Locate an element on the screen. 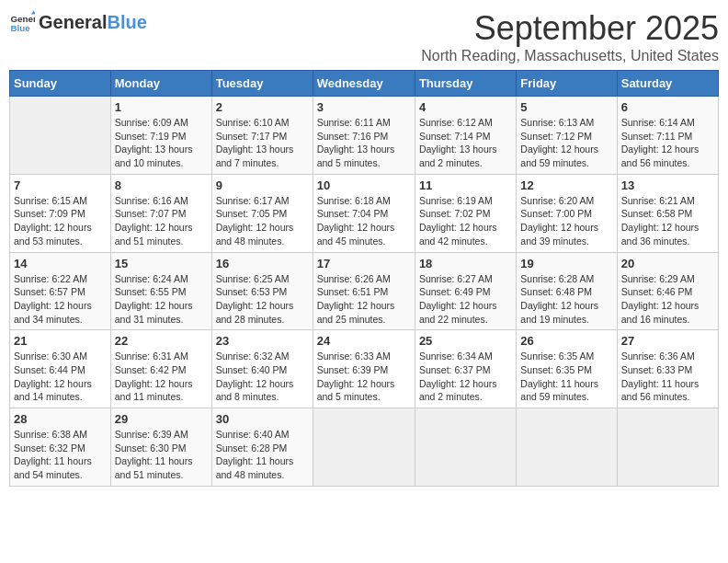 The image size is (728, 563). day-number: 1 is located at coordinates (162, 107).